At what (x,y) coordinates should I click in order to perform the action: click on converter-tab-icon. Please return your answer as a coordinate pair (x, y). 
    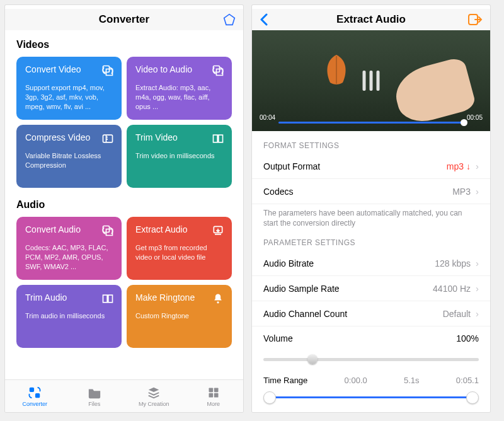
    Looking at the image, I should click on (35, 393).